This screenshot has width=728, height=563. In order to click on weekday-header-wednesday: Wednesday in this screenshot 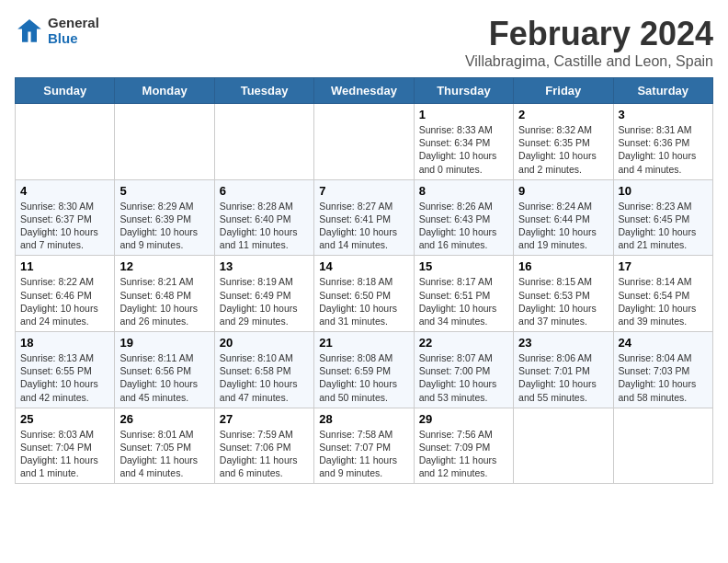, I will do `click(364, 91)`.